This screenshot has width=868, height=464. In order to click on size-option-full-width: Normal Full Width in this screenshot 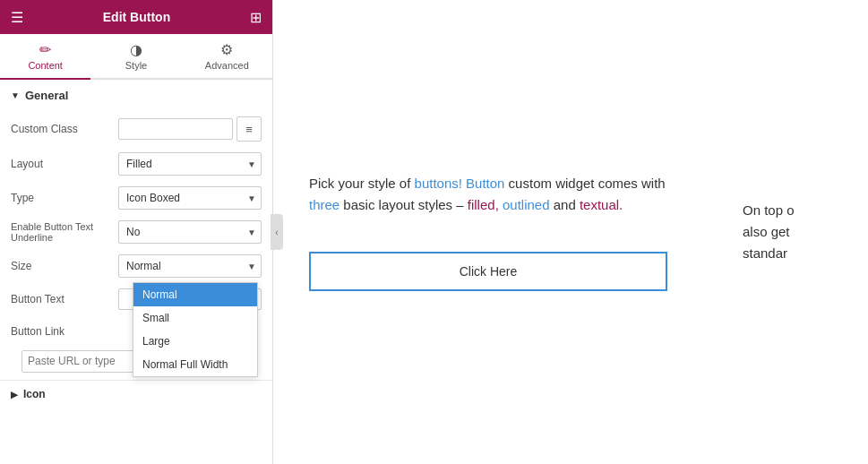, I will do `click(195, 365)`.